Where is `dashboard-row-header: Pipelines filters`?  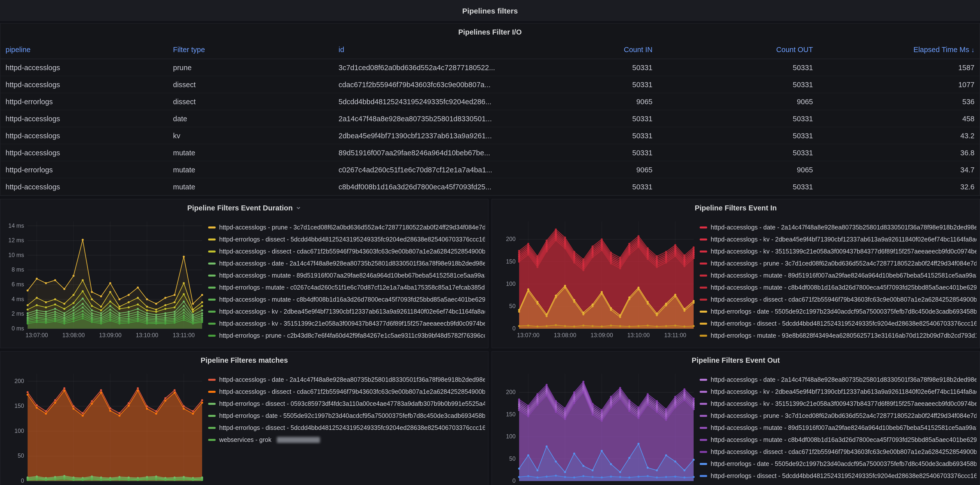
dashboard-row-header: Pipelines filters is located at coordinates (490, 11).